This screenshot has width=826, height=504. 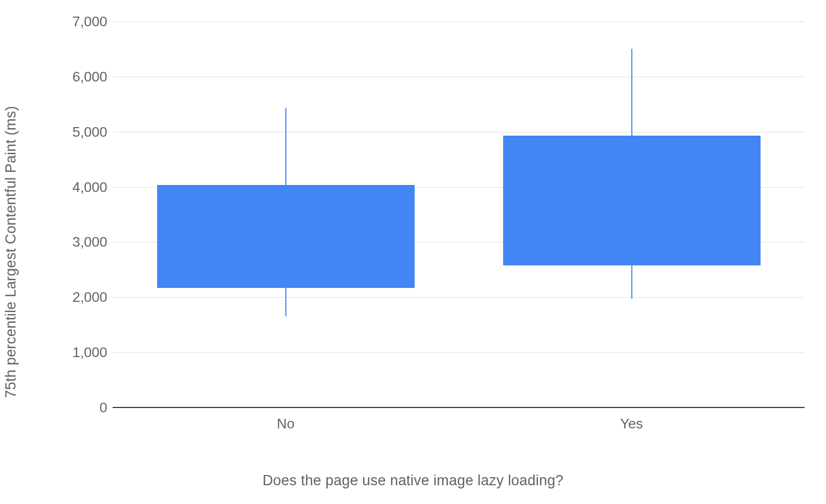 I want to click on y-tick-label: 6,000, so click(x=90, y=76).